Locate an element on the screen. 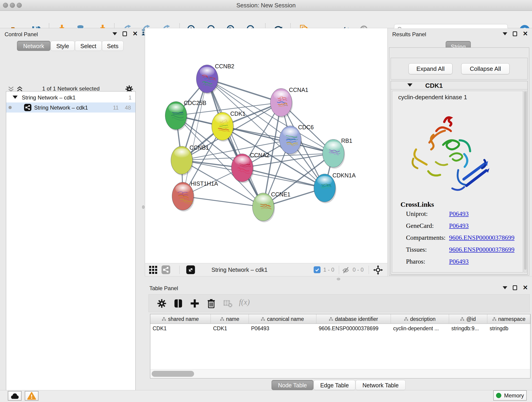 The width and height of the screenshot is (532, 402). table-row: CDK1CDK1P064939606.ENSP00000378699cyclin… is located at coordinates (340, 328).